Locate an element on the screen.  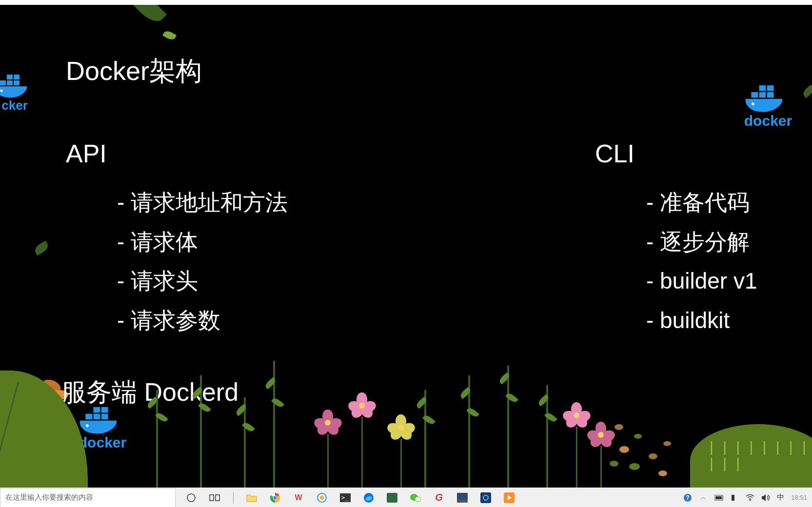
chrome-icon is located at coordinates (275, 498).